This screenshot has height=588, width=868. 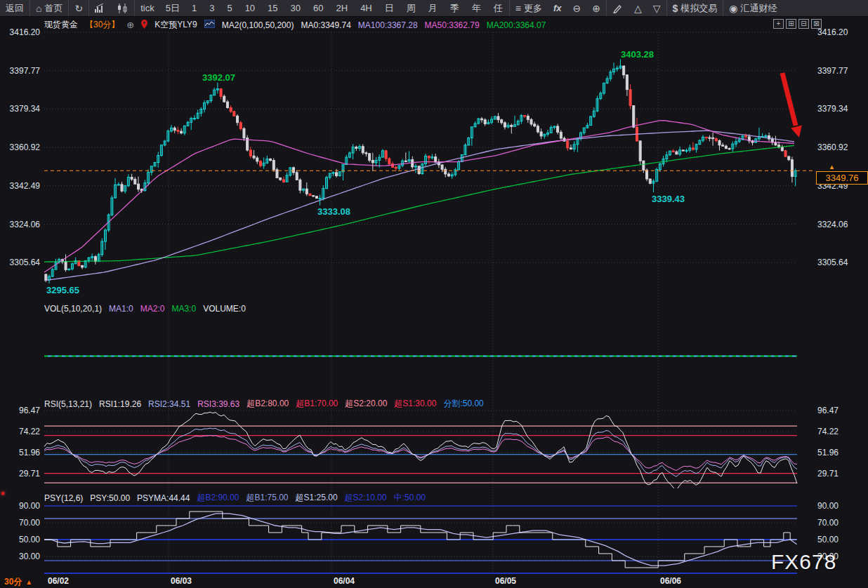 I want to click on toolbar-item-label: 5, so click(x=229, y=8).